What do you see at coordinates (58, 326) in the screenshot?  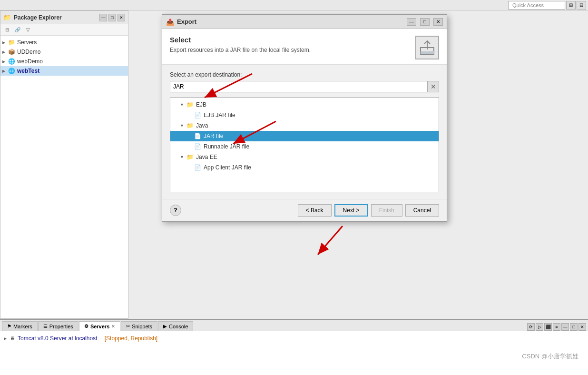 I see `tab-properties: ☰ Properties` at bounding box center [58, 326].